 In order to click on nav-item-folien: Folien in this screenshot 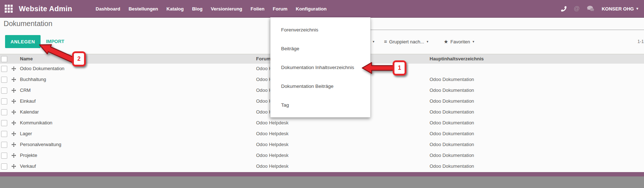, I will do `click(258, 9)`.